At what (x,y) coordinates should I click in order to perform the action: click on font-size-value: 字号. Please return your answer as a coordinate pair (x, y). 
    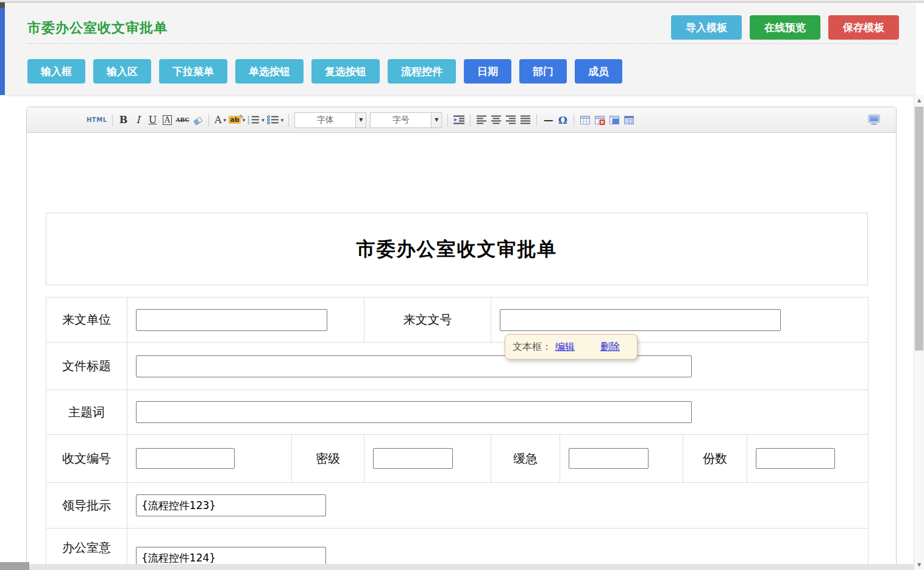
    Looking at the image, I should click on (401, 120).